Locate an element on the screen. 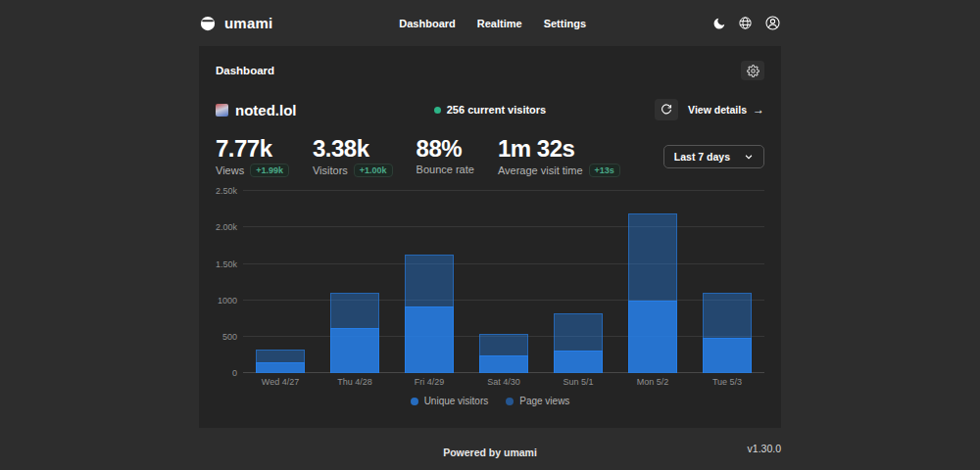 The image size is (980, 470). language-button is located at coordinates (745, 24).